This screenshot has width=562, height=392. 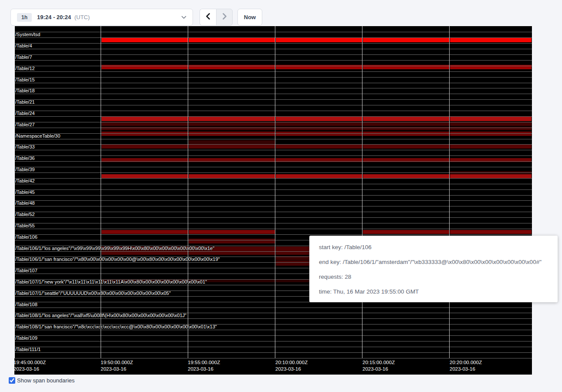 What do you see at coordinates (82, 17) in the screenshot?
I see `timezone-label: (UTC)` at bounding box center [82, 17].